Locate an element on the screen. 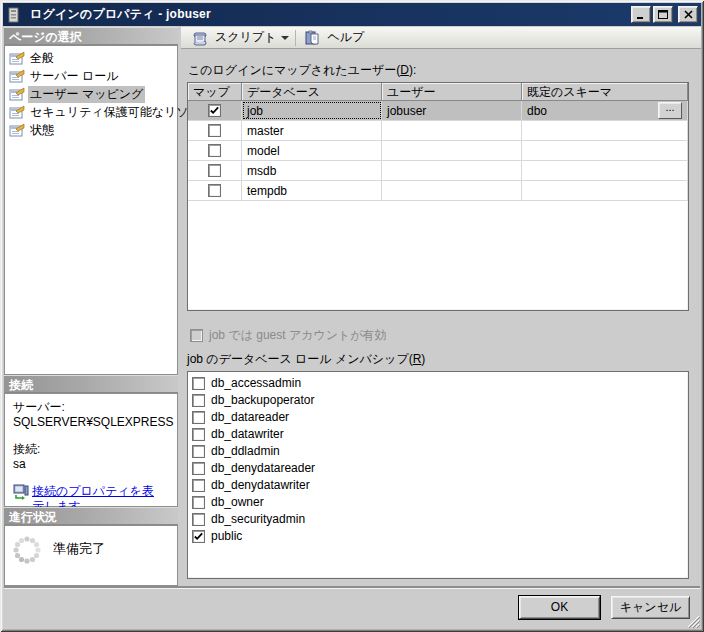  status-text: 準備完了 is located at coordinates (79, 549).